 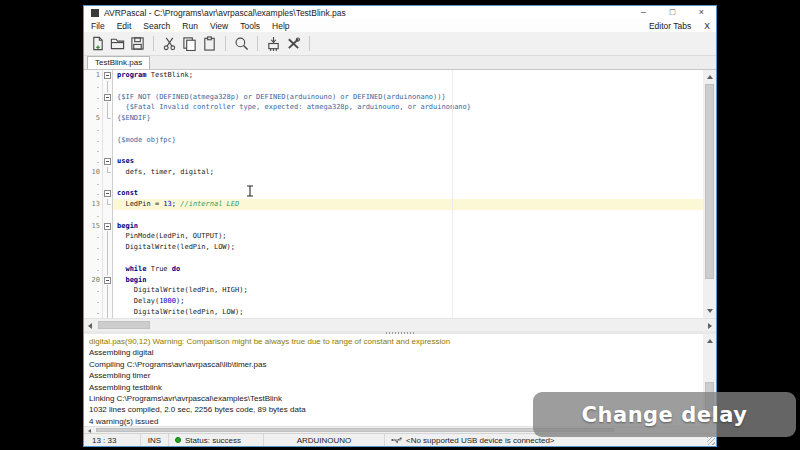 I want to click on maximize-button: □, so click(x=672, y=12).